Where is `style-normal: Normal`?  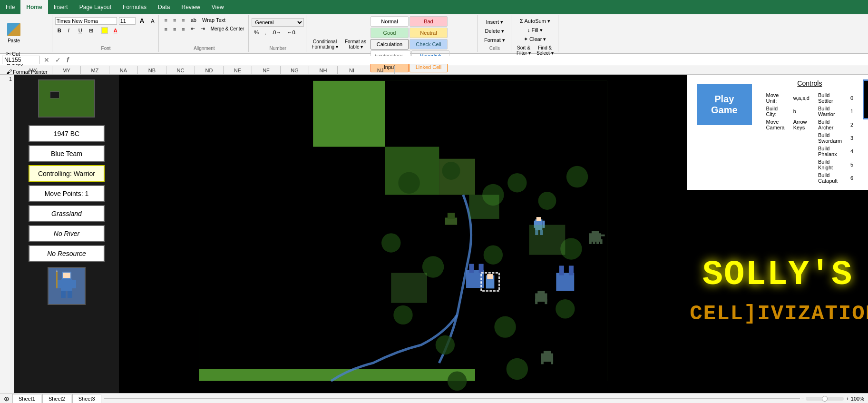
style-normal: Normal is located at coordinates (390, 21).